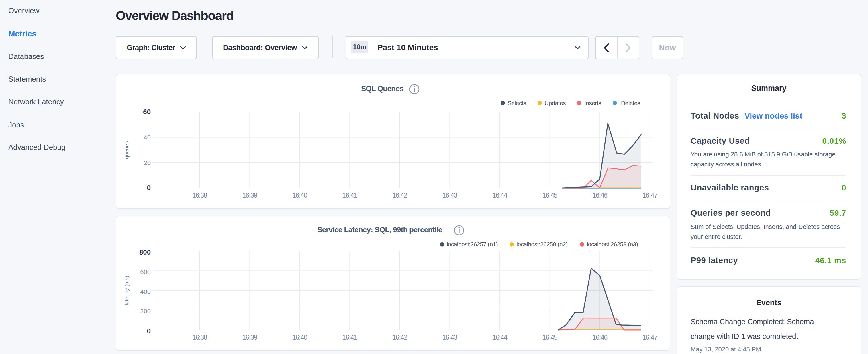 This screenshot has width=868, height=354. Describe the element at coordinates (127, 150) in the screenshot. I see `svg-text: queries` at that location.